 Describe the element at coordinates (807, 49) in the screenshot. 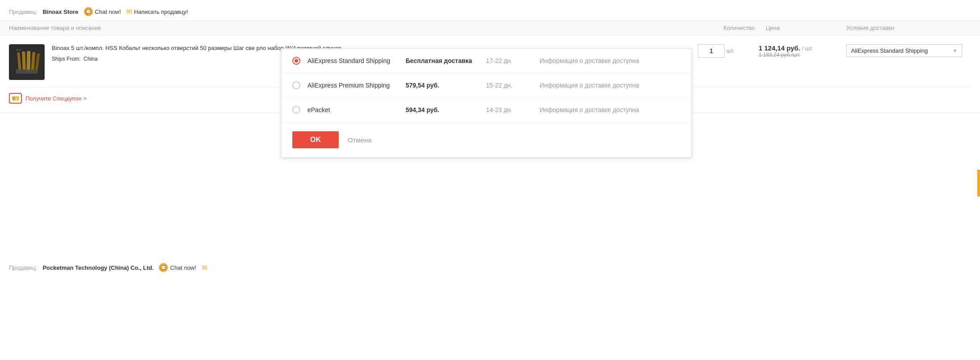

I see `price-unit: / шт.` at that location.